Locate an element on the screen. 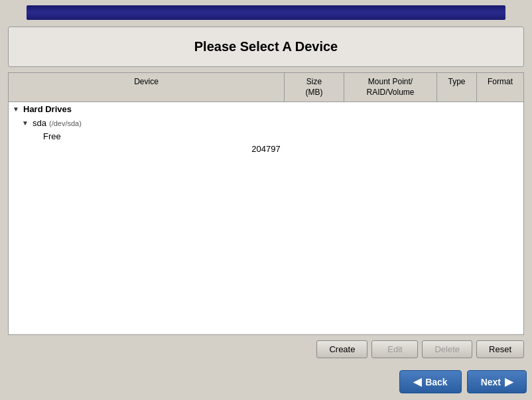  col-type: Type is located at coordinates (457, 88).